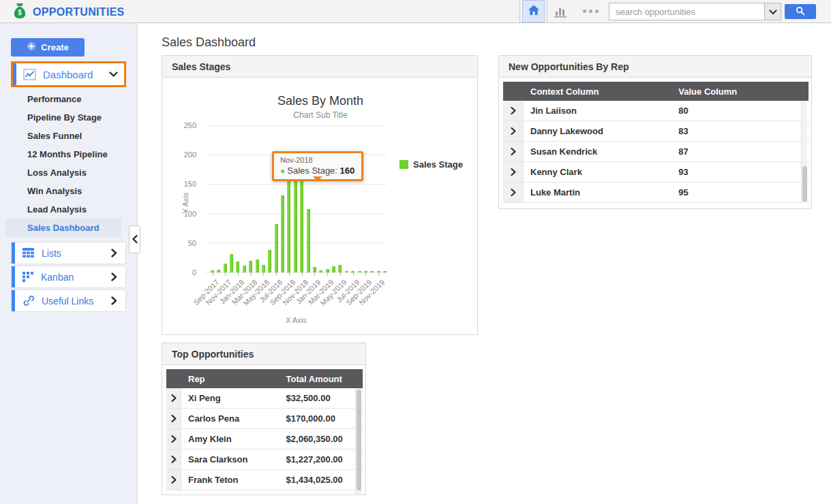  Describe the element at coordinates (308, 241) in the screenshot. I see `chart-bar-dec-2018` at that location.